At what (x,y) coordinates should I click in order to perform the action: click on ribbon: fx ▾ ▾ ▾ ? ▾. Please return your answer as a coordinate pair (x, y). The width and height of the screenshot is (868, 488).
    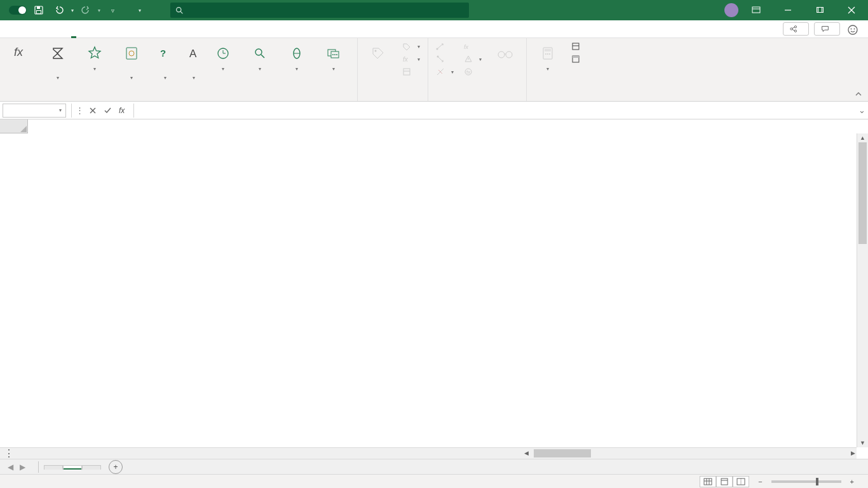
    Looking at the image, I should click on (434, 70).